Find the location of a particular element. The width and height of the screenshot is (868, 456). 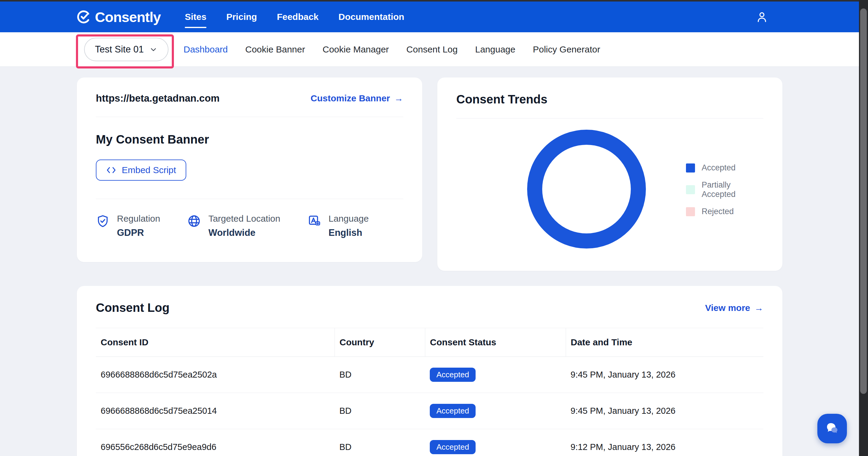

meta-targeted-location: Targeted Location Worldwide is located at coordinates (234, 226).